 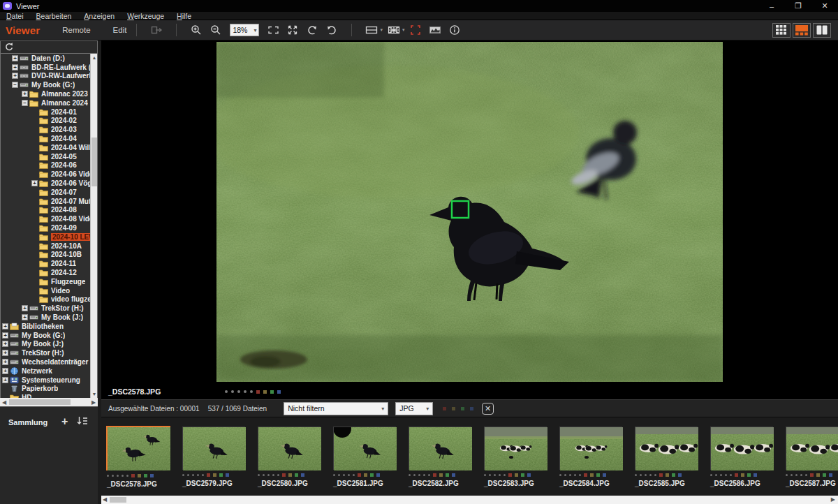 What do you see at coordinates (156, 30) in the screenshot?
I see `export-icon` at bounding box center [156, 30].